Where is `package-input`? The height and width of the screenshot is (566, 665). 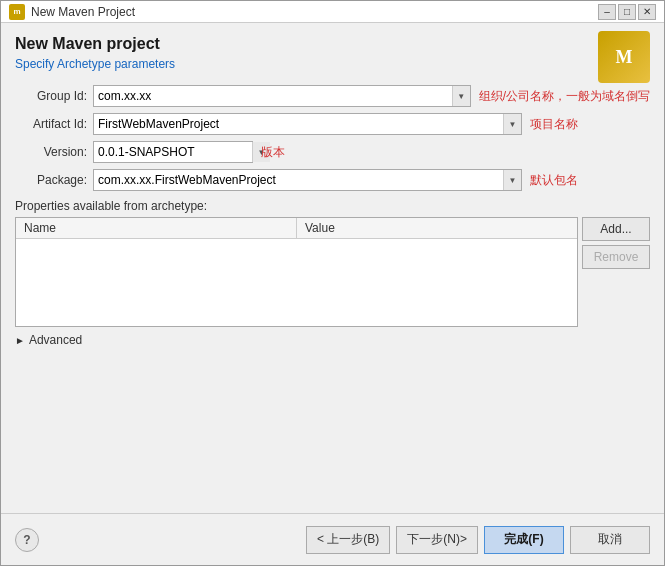
package-input is located at coordinates (298, 180).